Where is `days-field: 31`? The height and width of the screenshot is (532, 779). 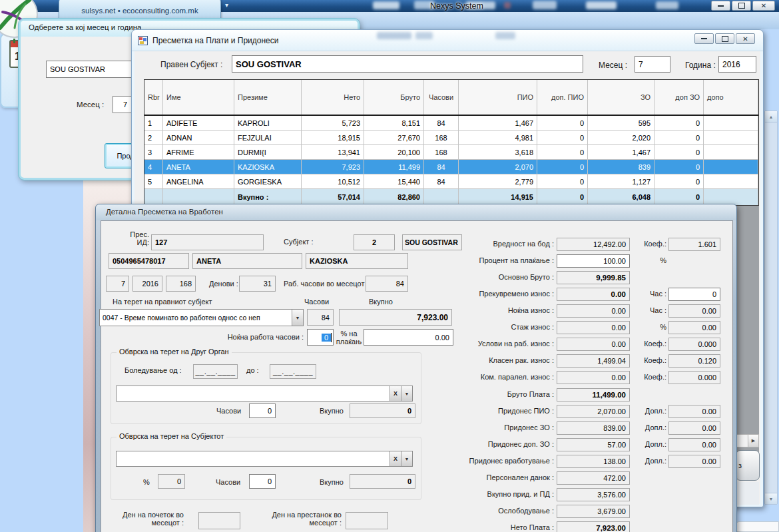
days-field: 31 is located at coordinates (257, 284).